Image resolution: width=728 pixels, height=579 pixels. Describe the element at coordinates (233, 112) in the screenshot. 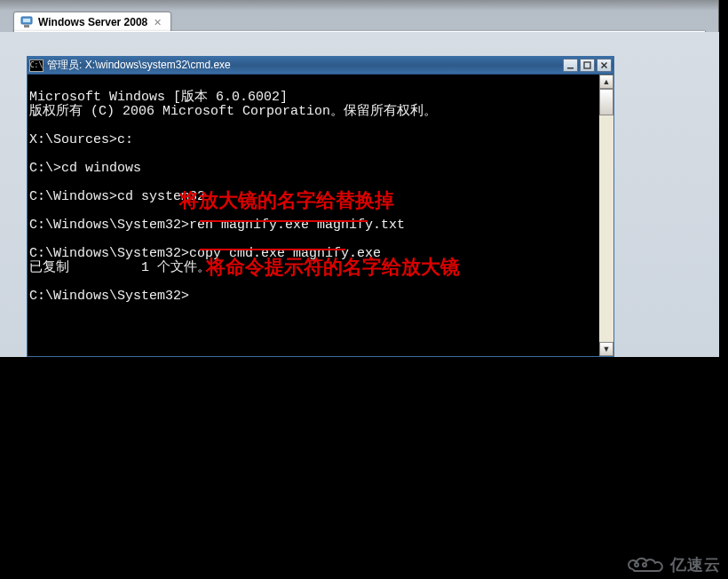

I see `term-line: 版权所有 (C) 2006 Microsoft Corporation。保留所有…` at that location.